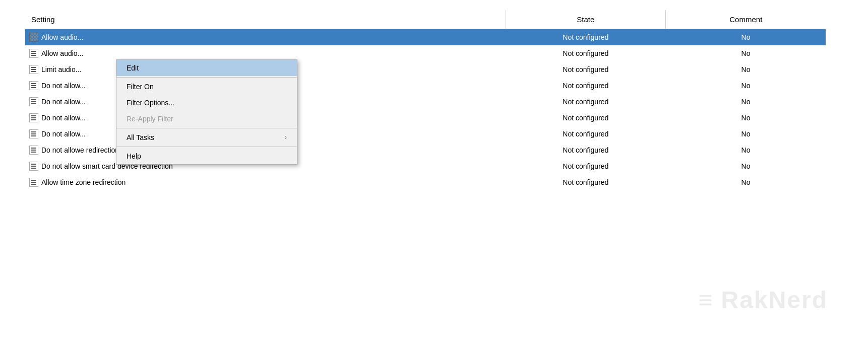 The width and height of the screenshot is (868, 354). What do you see at coordinates (207, 156) in the screenshot?
I see `menu-item-help: Help` at bounding box center [207, 156].